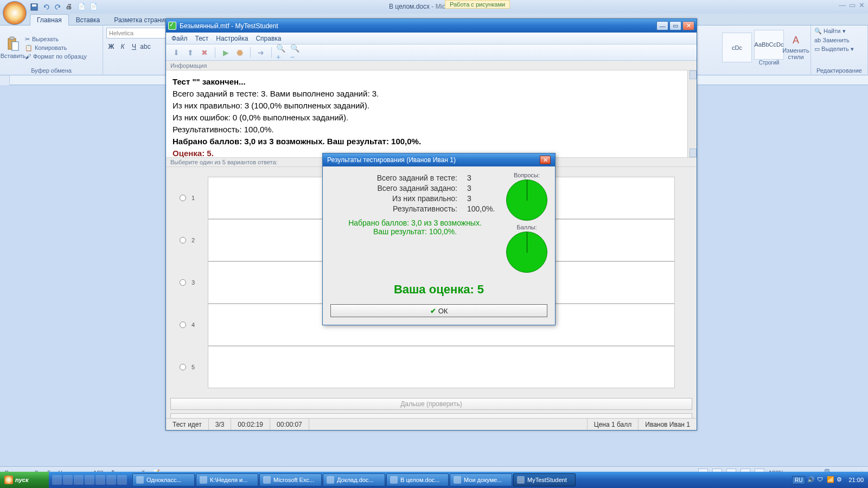 This screenshot has width=868, height=488. What do you see at coordinates (856, 480) in the screenshot?
I see `tray-clock: 21:00` at bounding box center [856, 480].